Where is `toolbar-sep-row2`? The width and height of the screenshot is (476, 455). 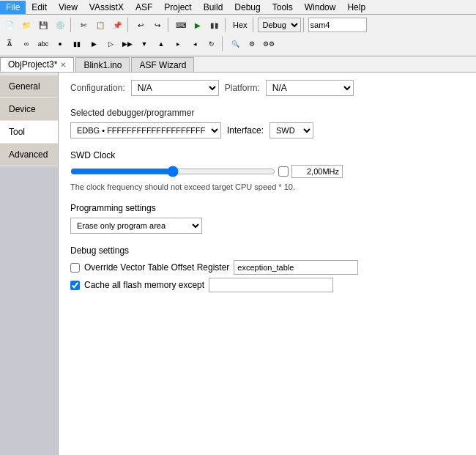
toolbar-sep-row2 is located at coordinates (223, 44).